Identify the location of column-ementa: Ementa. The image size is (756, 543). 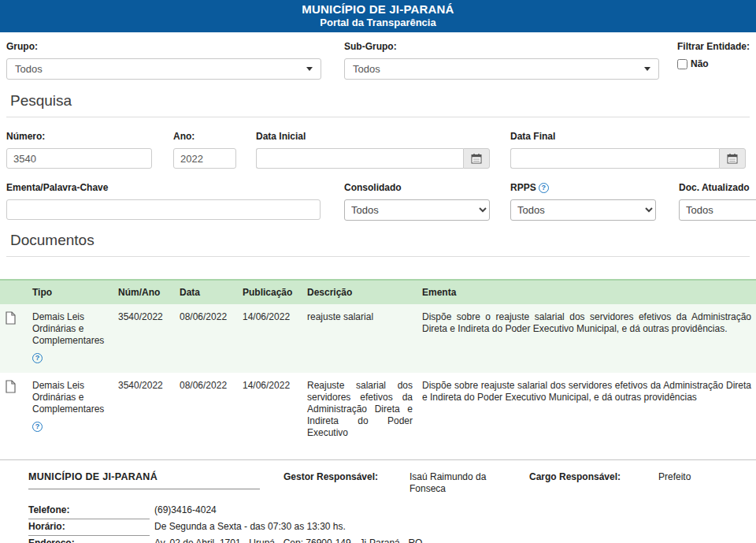
(587, 292).